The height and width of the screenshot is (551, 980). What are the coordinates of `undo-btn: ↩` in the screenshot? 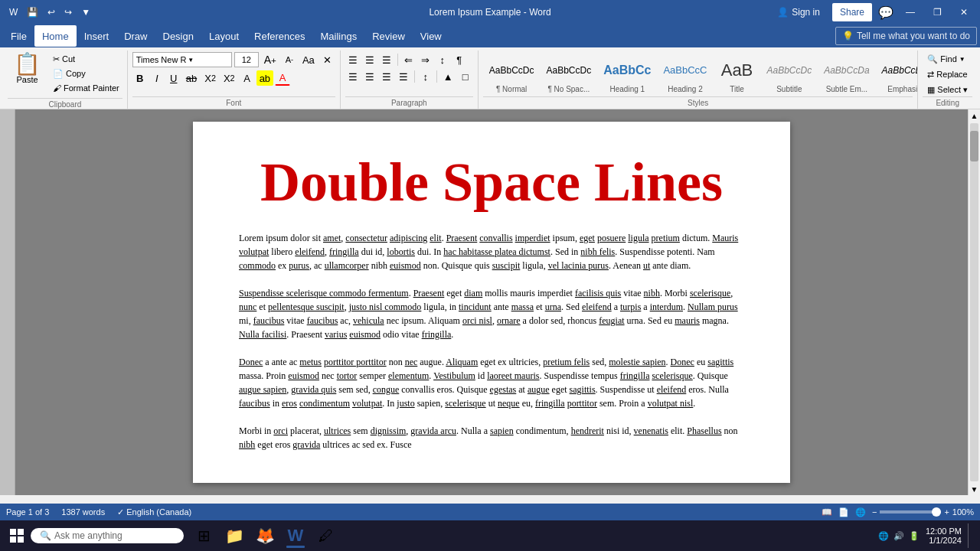 It's located at (51, 12).